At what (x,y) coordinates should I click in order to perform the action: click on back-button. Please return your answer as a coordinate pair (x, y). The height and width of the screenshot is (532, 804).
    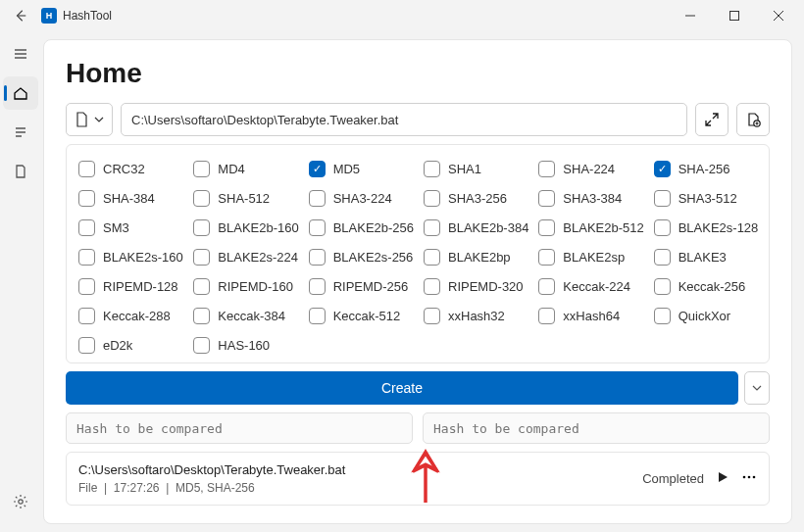
    Looking at the image, I should click on (21, 16).